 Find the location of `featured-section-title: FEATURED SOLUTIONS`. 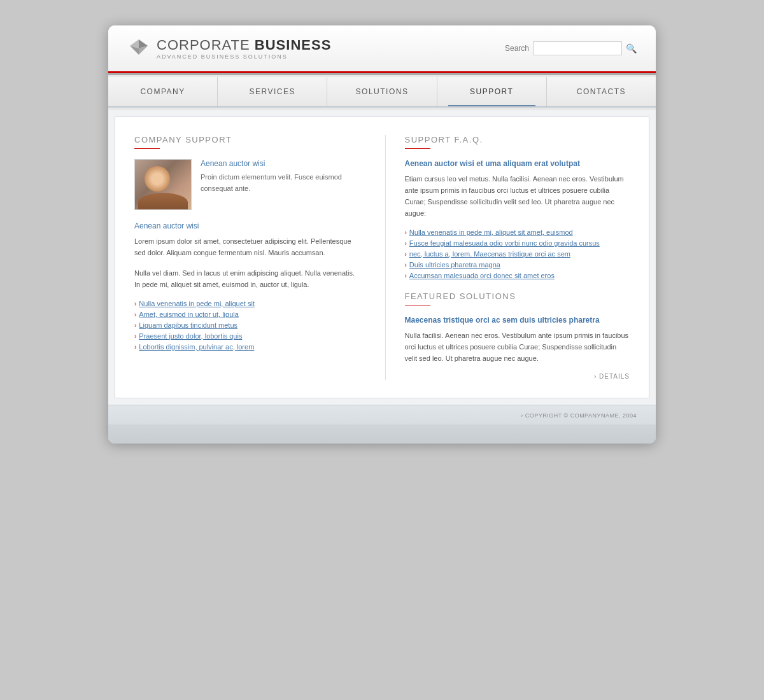

featured-section-title: FEATURED SOLUTIONS is located at coordinates (518, 297).